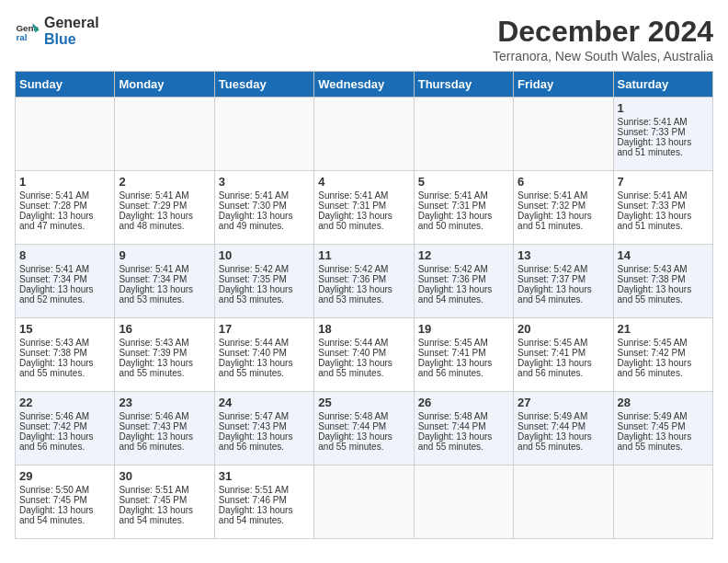 The width and height of the screenshot is (728, 563). What do you see at coordinates (450, 373) in the screenshot?
I see `daylight-minutes: and 56 minutes.` at bounding box center [450, 373].